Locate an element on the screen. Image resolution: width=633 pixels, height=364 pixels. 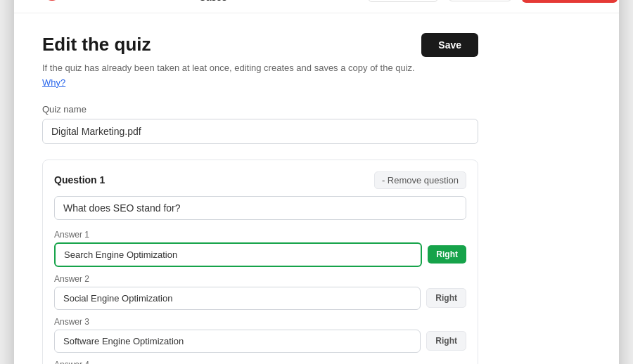
answer-input-row-3: Right is located at coordinates (260, 342).